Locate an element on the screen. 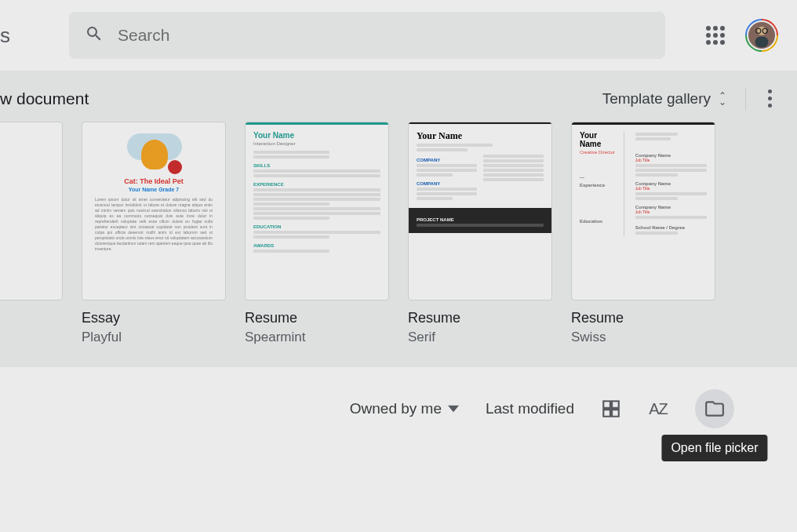 This screenshot has height=532, width=797. grid-view-icon is located at coordinates (611, 409).